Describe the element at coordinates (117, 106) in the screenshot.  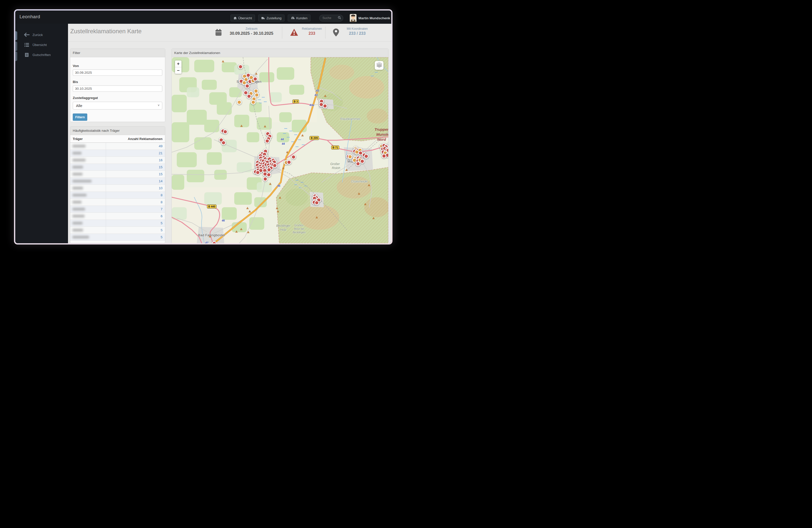
I see `zustellaggregat-select: Alle` at that location.